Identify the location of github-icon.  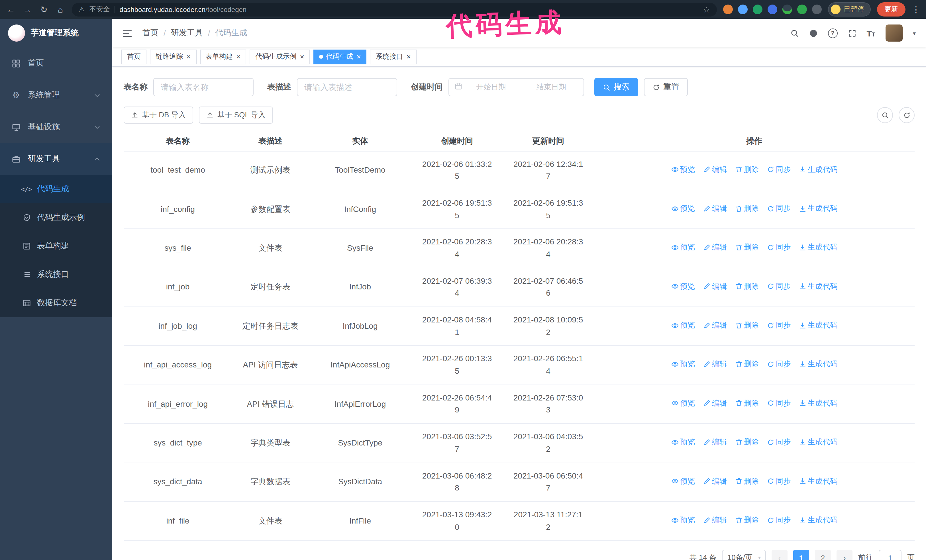
(813, 33).